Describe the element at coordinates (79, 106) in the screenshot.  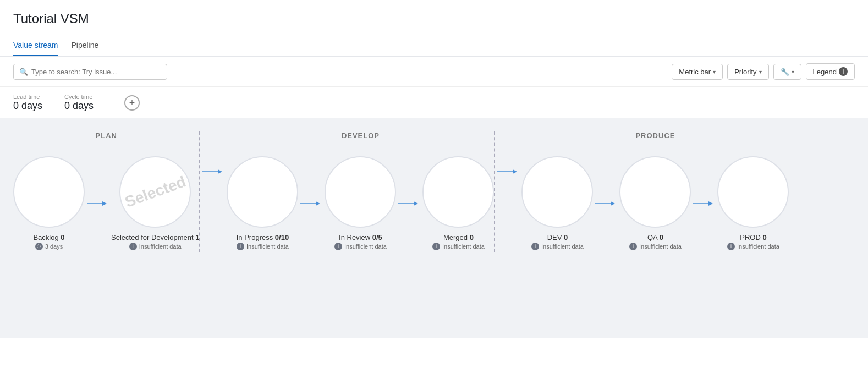
I see `cycle-time-value: 0 days` at that location.